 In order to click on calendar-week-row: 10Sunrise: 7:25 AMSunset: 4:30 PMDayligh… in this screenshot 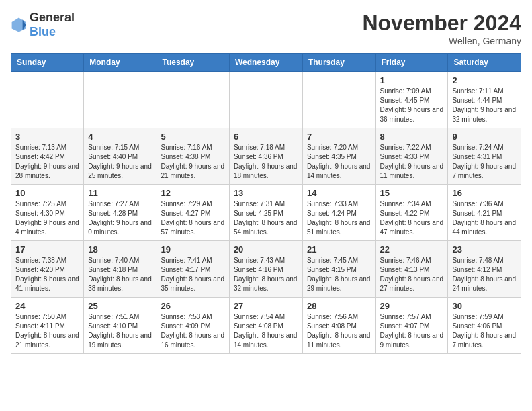, I will do `click(266, 213)`.